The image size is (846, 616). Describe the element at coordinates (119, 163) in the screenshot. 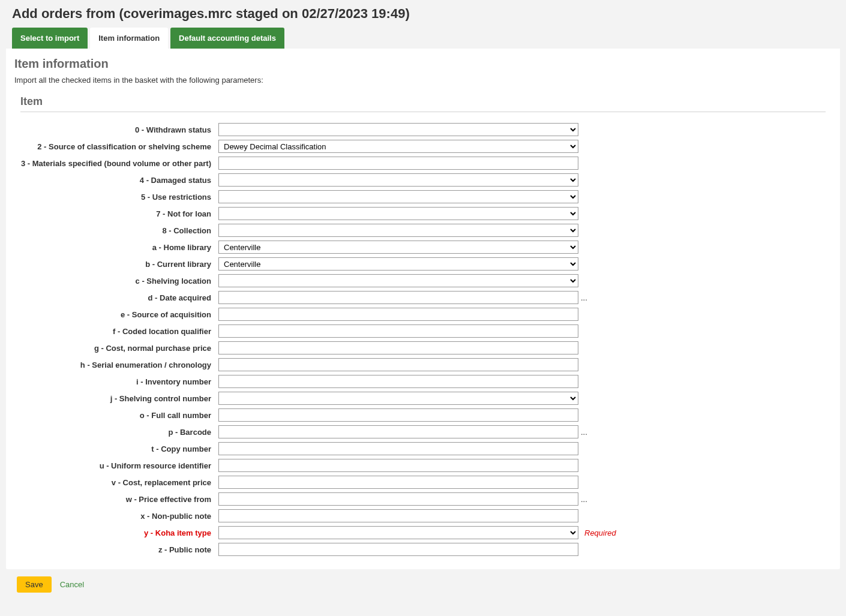

I see `field-label-3: 3 - Materials specified (bound volume or…` at that location.